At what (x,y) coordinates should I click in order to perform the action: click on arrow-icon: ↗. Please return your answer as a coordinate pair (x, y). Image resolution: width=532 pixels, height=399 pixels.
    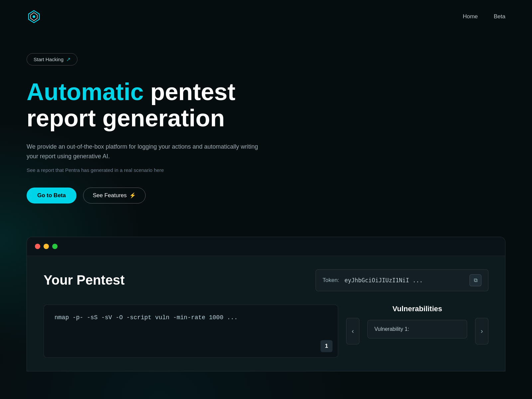
    Looking at the image, I should click on (68, 59).